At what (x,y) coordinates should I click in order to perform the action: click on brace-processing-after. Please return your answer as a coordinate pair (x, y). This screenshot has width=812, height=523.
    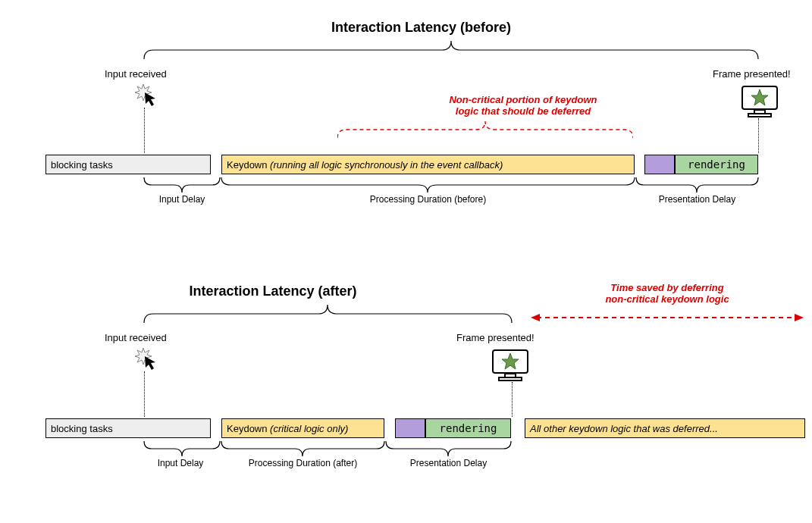
    Looking at the image, I should click on (303, 449).